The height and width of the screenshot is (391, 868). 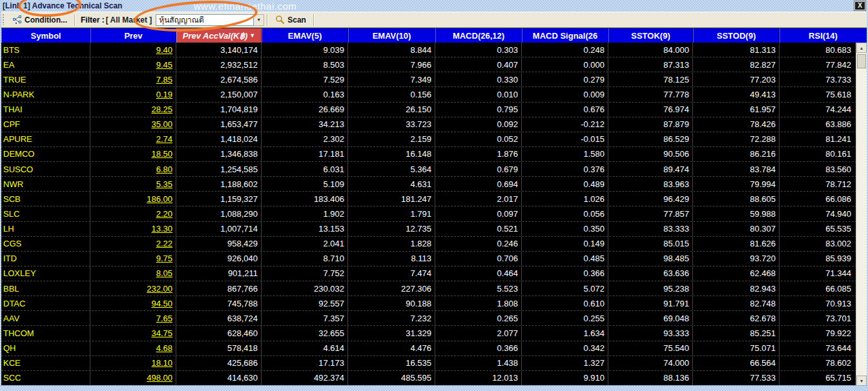 I want to click on symbol-cell: TRUE, so click(x=46, y=79).